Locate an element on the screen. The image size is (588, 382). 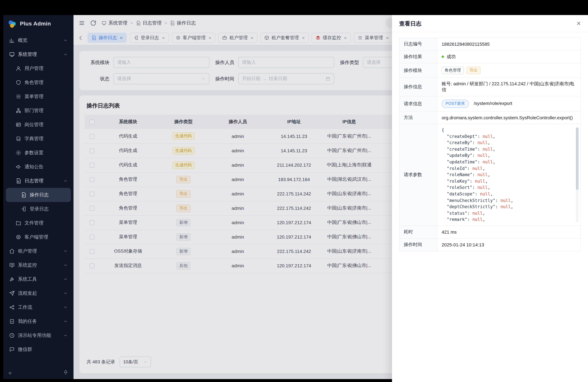
field-request: 请求信息 POST请求 /system/role/export is located at coordinates (490, 104).